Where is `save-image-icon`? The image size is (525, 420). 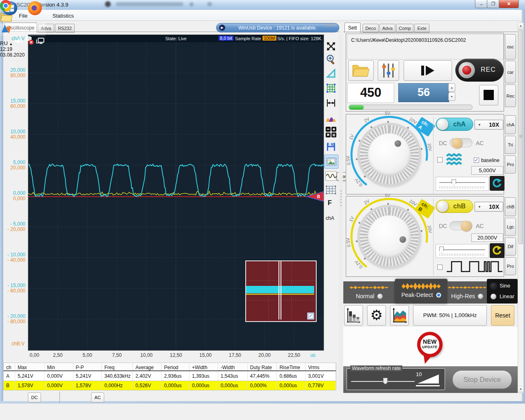 save-image-icon is located at coordinates (331, 162).